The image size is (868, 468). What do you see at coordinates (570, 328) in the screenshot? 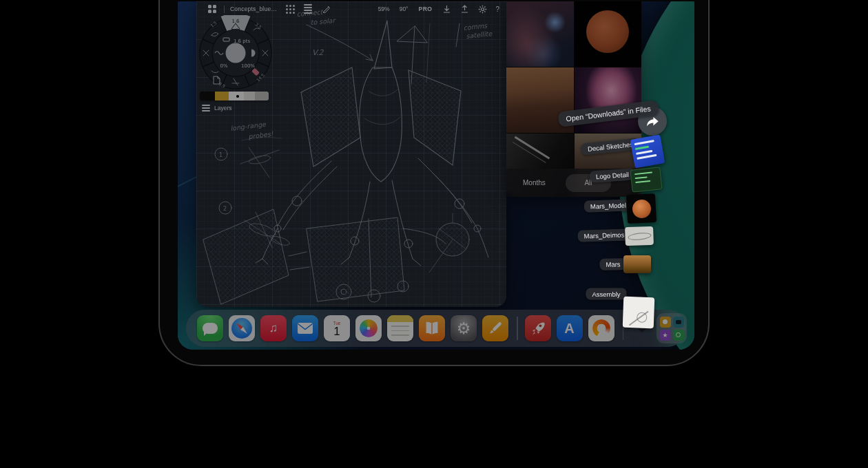
I see `app-store-icon: A` at bounding box center [570, 328].